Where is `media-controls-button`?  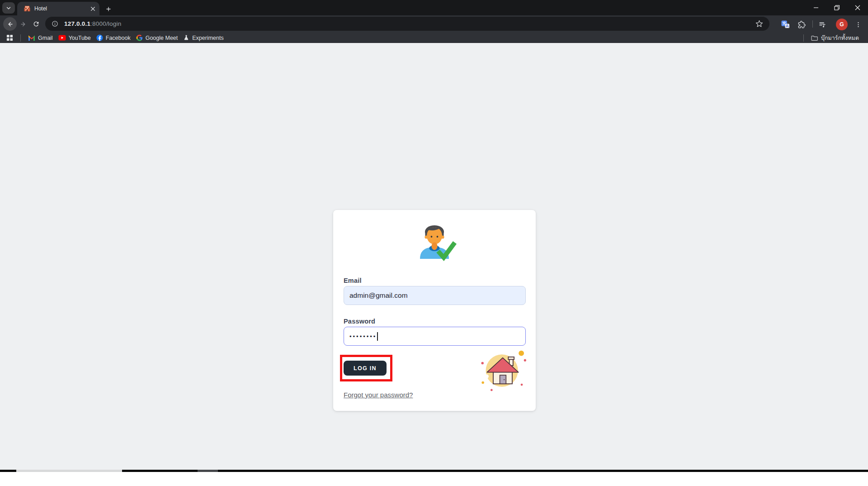
media-controls-button is located at coordinates (822, 24).